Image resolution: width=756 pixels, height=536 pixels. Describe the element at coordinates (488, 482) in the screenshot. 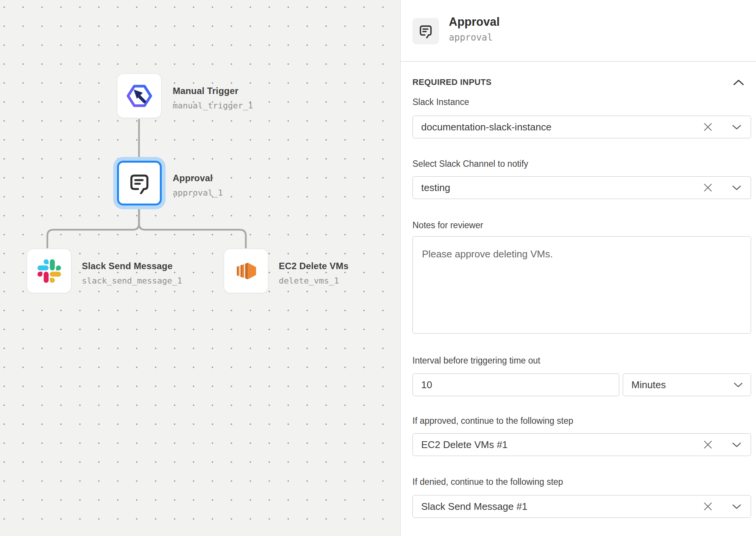

I see `if-denied-label: If denied, continue to the following ste…` at that location.